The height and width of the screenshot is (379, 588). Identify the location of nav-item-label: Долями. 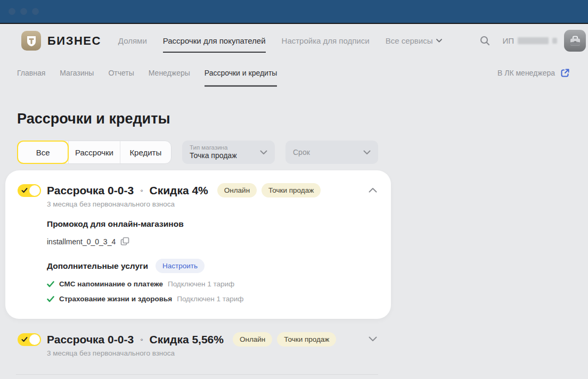
(133, 40).